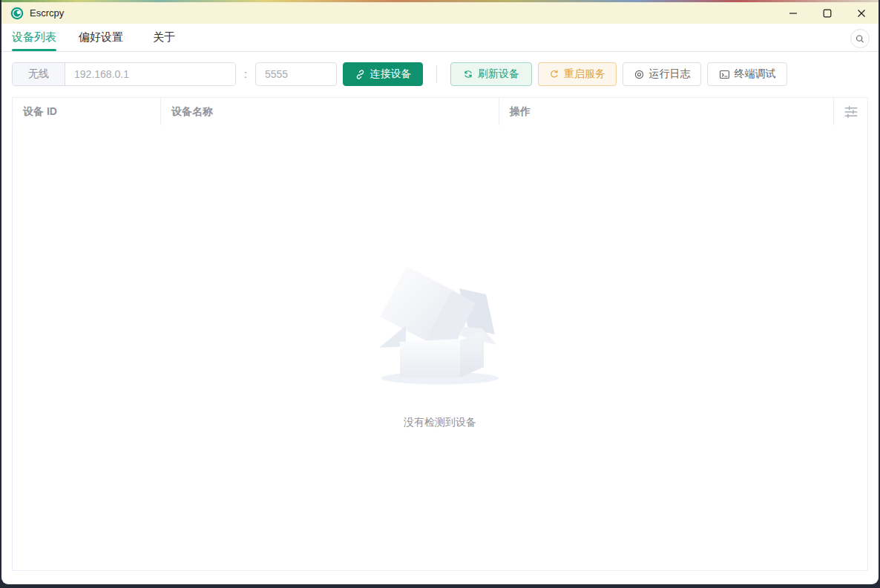 This screenshot has height=588, width=880. Describe the element at coordinates (468, 74) in the screenshot. I see `refresh-icon` at that location.